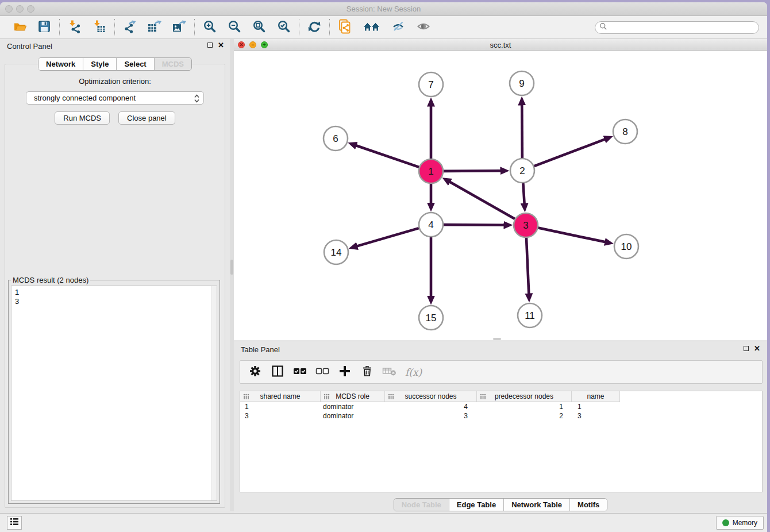  What do you see at coordinates (234, 28) in the screenshot?
I see `zoom-out-button` at bounding box center [234, 28].